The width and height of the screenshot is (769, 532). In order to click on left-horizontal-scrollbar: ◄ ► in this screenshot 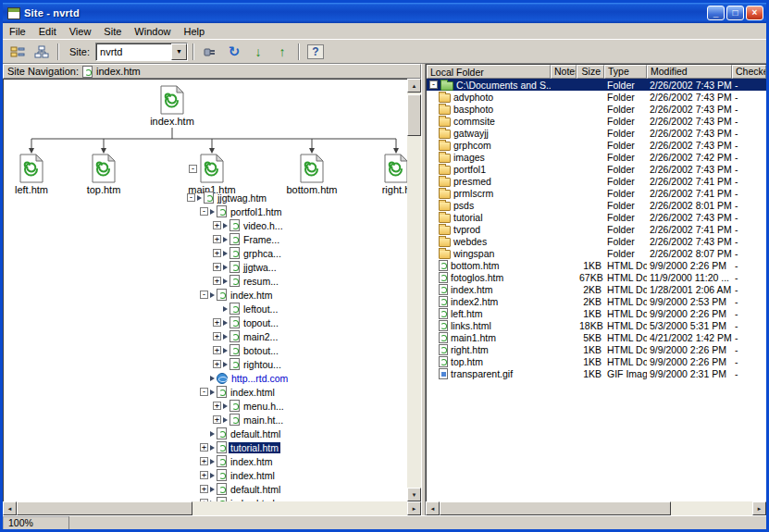, I will do `click(212, 509)`.